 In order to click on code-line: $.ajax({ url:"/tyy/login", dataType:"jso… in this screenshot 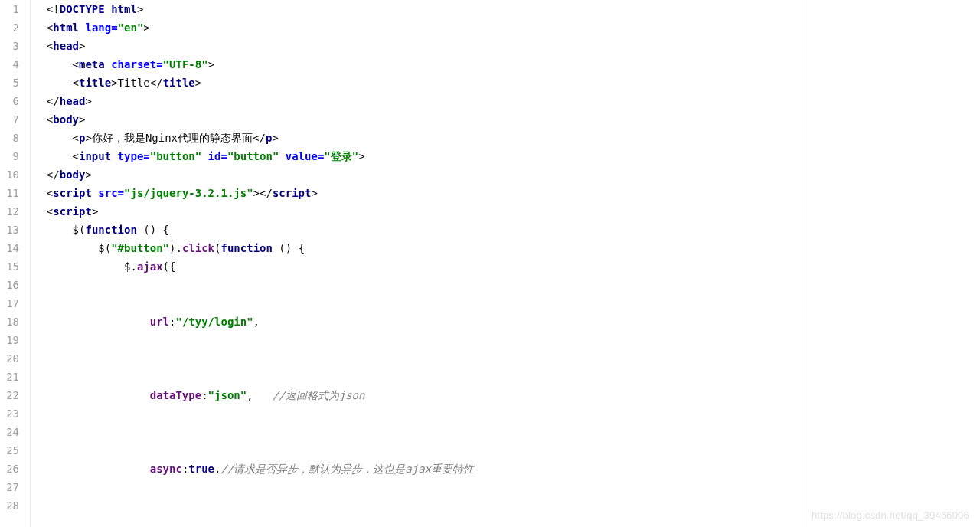, I will do `click(507, 267)`.